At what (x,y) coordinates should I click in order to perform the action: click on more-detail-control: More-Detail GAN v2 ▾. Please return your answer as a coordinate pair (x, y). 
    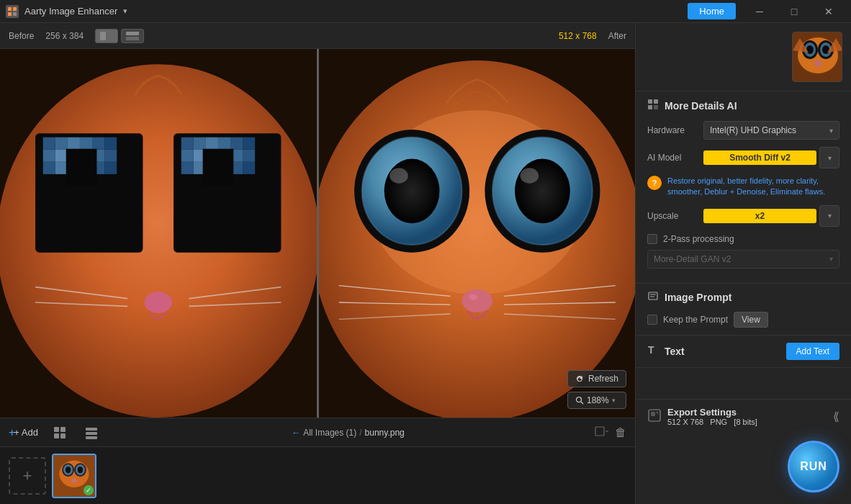
    Looking at the image, I should click on (743, 259).